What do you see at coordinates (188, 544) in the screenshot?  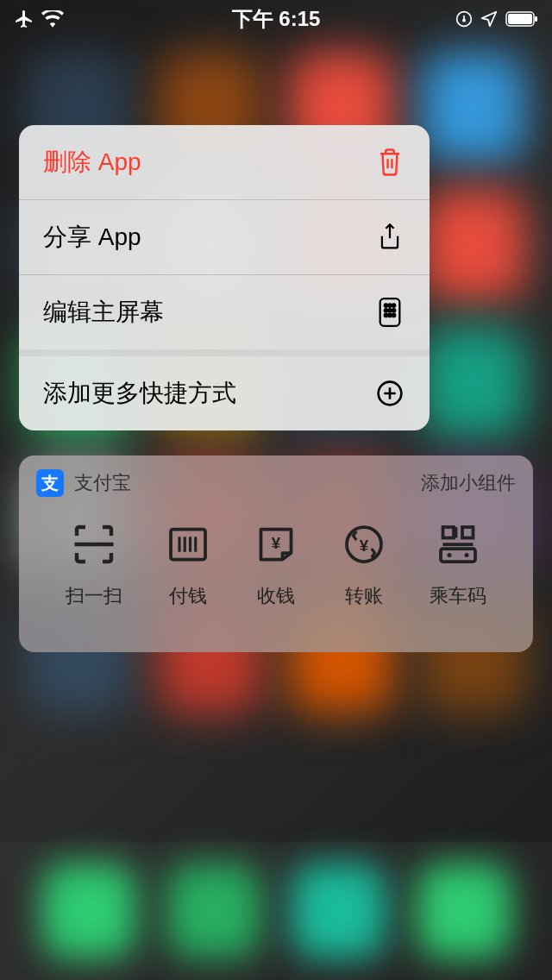 I see `barcode-icon` at bounding box center [188, 544].